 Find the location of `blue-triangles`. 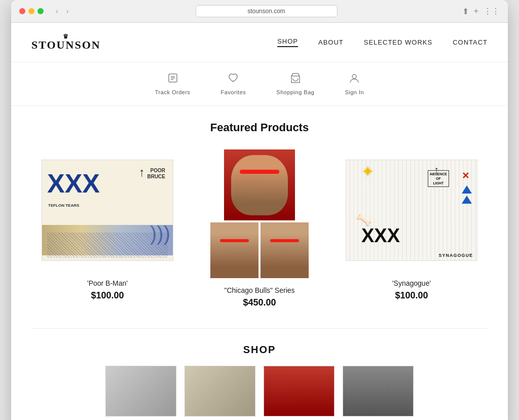

blue-triangles is located at coordinates (467, 195).